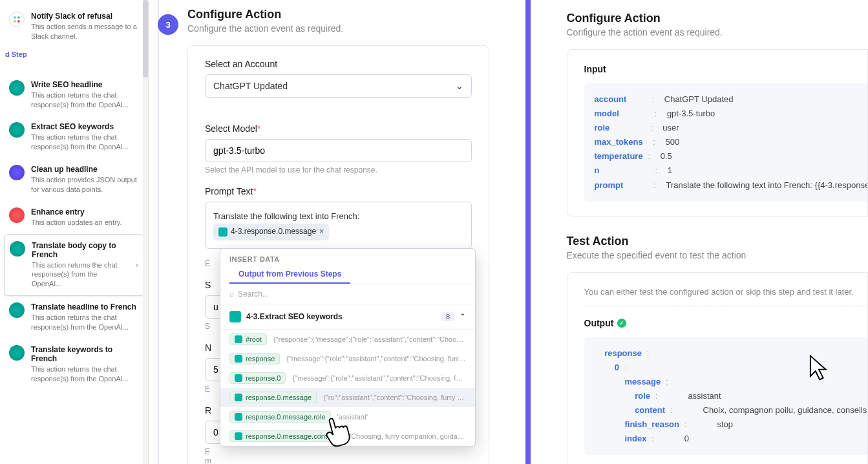 The height and width of the screenshot is (464, 868). Describe the element at coordinates (726, 69) in the screenshot. I see `input-heading: Input` at that location.